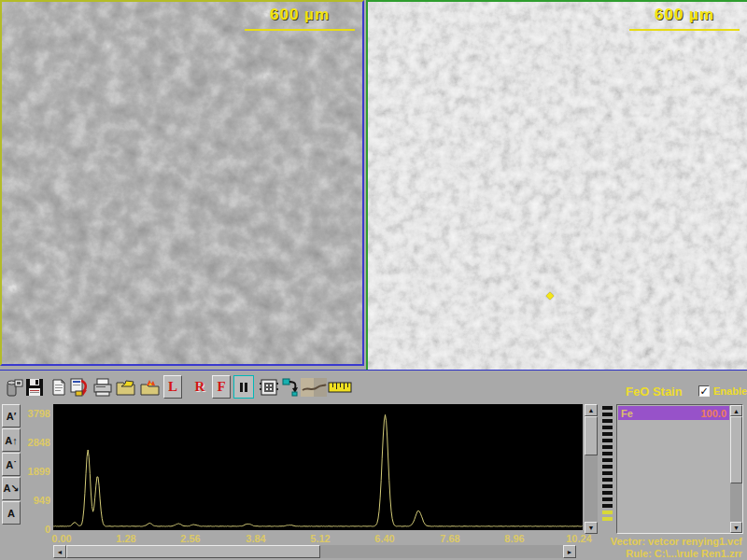  I want to click on x-tick-6.40: 6.40, so click(385, 539).